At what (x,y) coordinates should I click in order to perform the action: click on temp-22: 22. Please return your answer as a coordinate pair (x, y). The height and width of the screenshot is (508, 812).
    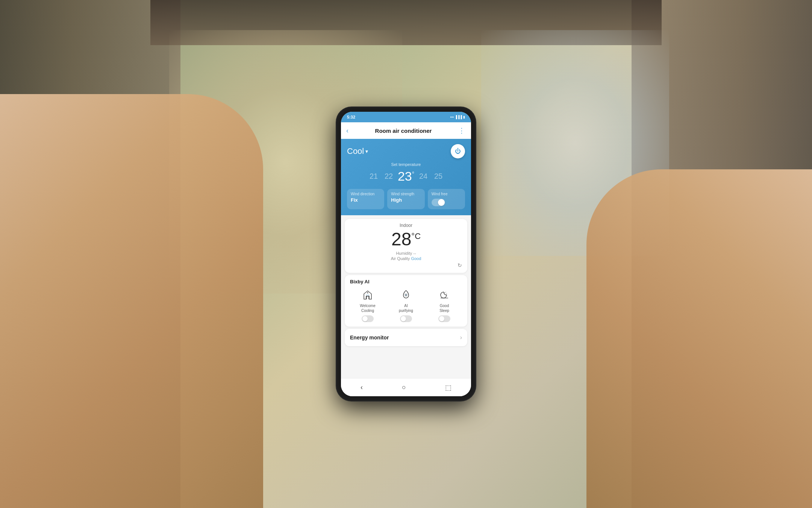
    Looking at the image, I should click on (389, 176).